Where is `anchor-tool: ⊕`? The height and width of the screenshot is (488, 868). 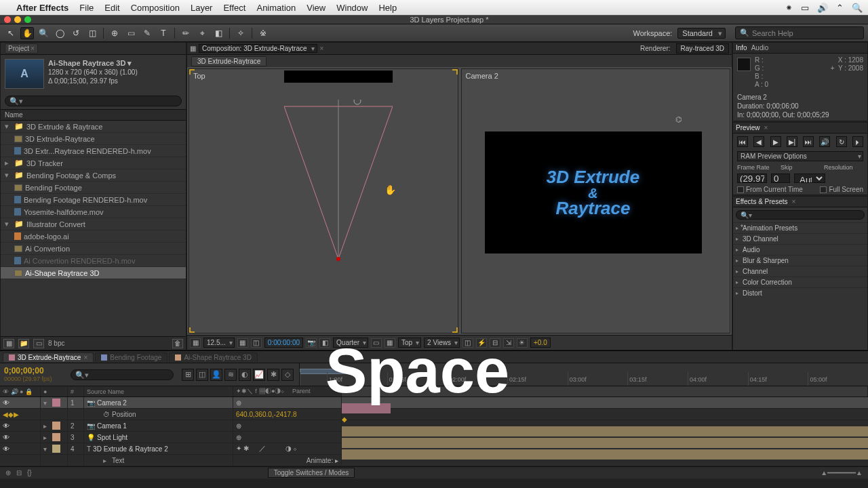 anchor-tool: ⊕ is located at coordinates (115, 33).